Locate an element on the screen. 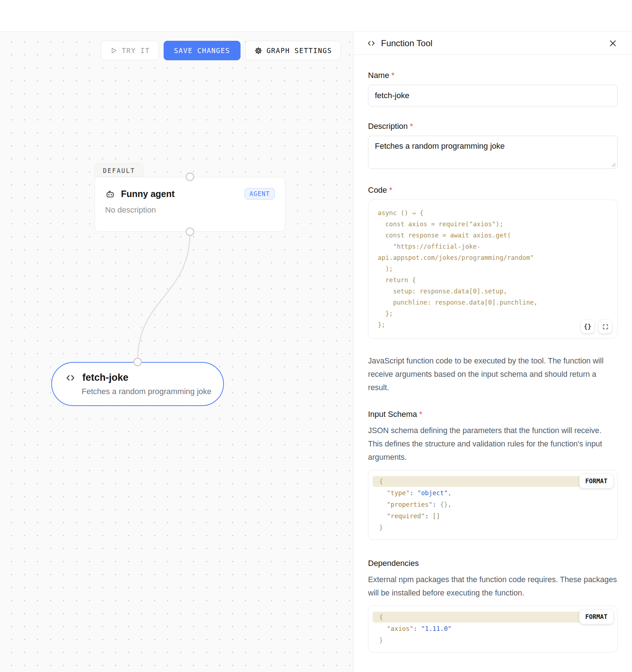 This screenshot has height=672, width=632. gear-icon is located at coordinates (259, 51).